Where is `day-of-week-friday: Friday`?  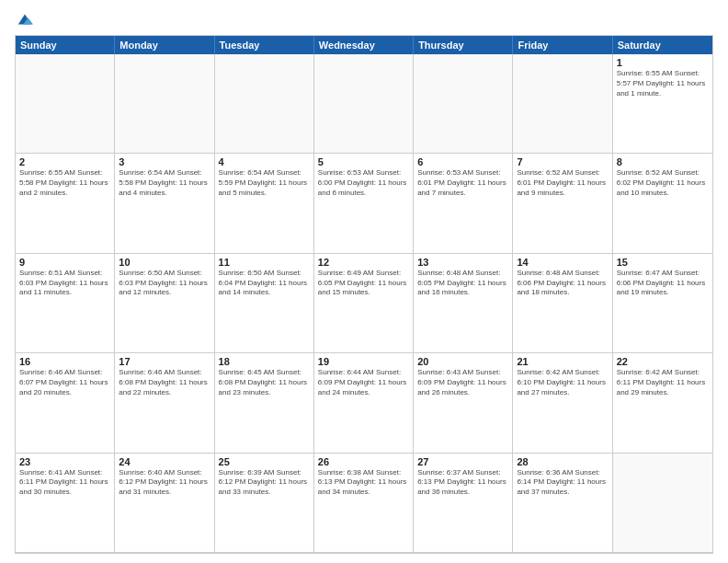
day-of-week-friday: Friday is located at coordinates (563, 45).